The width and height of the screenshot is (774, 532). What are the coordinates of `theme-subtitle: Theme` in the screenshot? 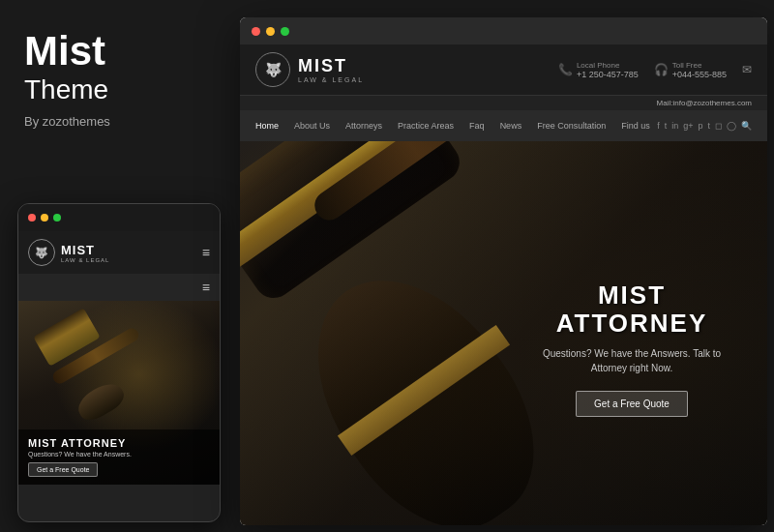 It's located at (118, 90).